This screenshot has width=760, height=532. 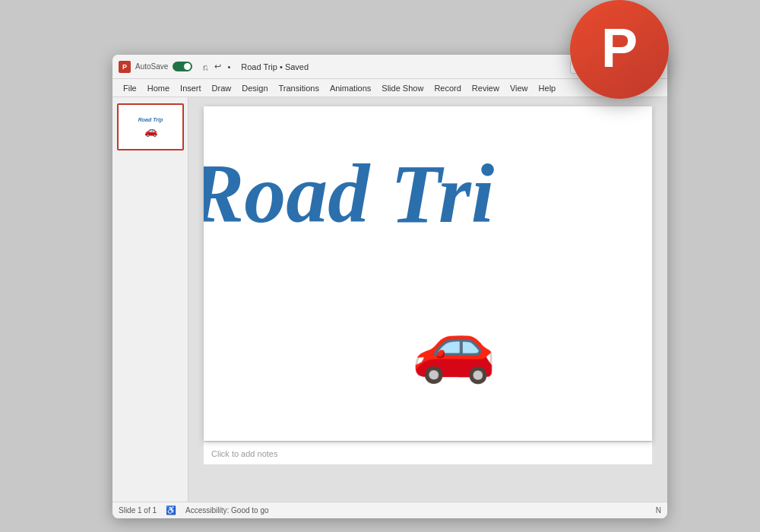 What do you see at coordinates (403, 88) in the screenshot?
I see `menu-slideshow: Slide Show` at bounding box center [403, 88].